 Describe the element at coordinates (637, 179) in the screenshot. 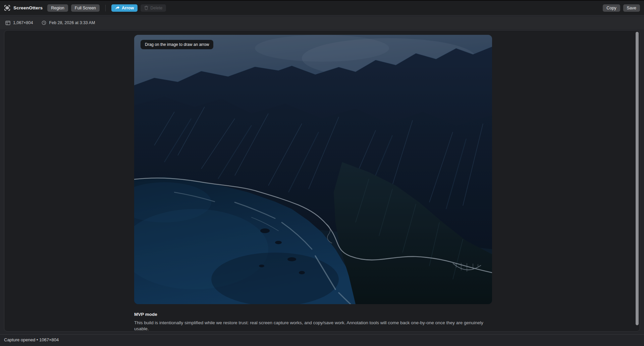

I see `vertical-scrollbar` at that location.